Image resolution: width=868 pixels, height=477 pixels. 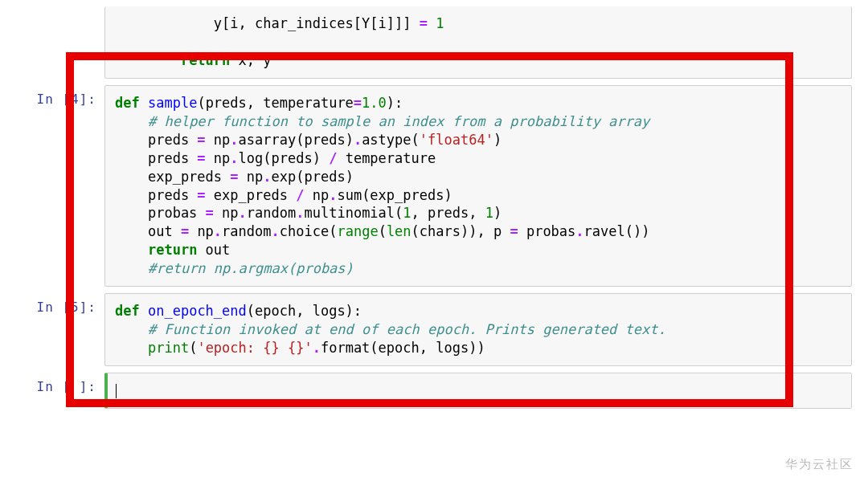 I want to click on code-input-area, so click(x=478, y=390).